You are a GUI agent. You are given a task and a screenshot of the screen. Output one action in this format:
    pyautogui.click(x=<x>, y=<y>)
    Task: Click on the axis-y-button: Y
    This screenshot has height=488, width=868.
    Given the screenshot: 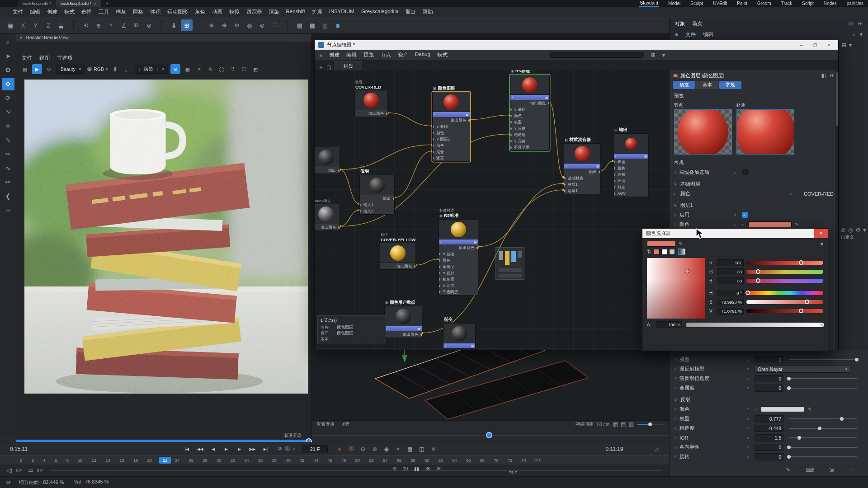 What is the action you would take?
    pyautogui.click(x=36, y=25)
    